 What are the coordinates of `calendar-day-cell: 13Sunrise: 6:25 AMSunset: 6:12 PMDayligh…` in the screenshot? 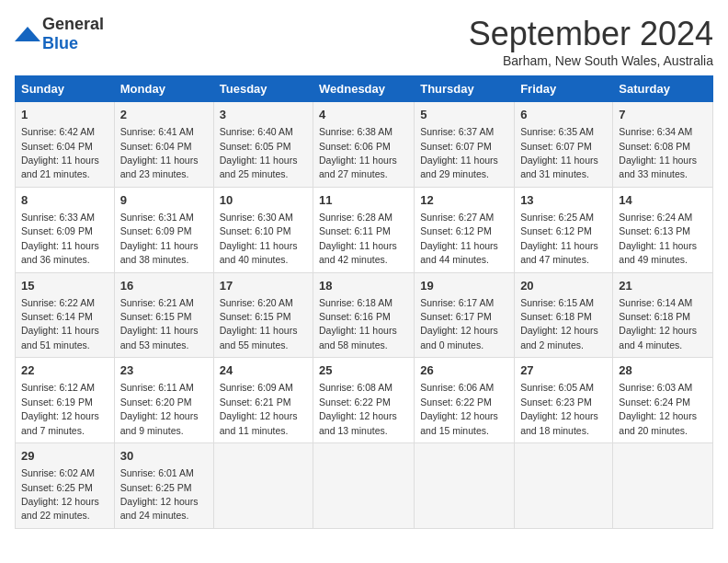 It's located at (564, 230).